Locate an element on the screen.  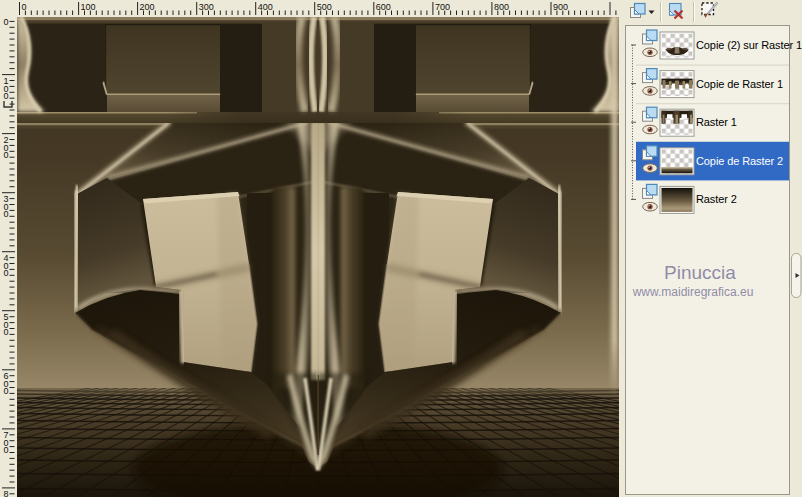
svg-text: Copie de Raster 2 is located at coordinates (740, 161).